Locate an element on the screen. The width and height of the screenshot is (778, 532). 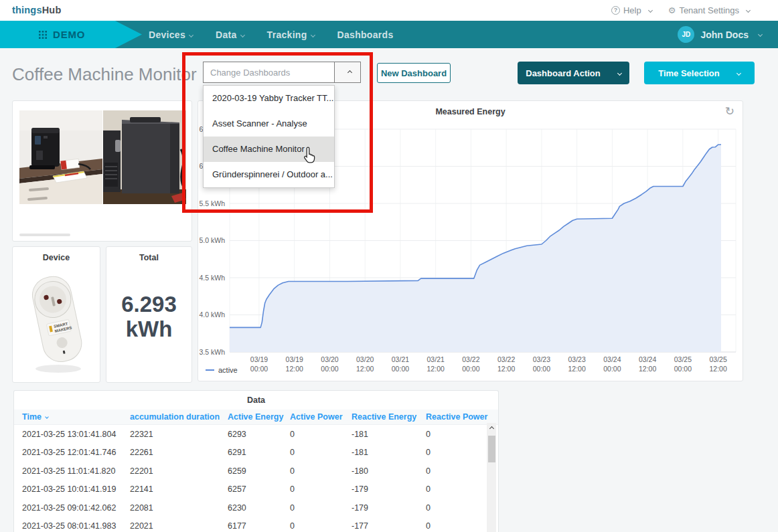
total-widget-title: Total is located at coordinates (149, 254).